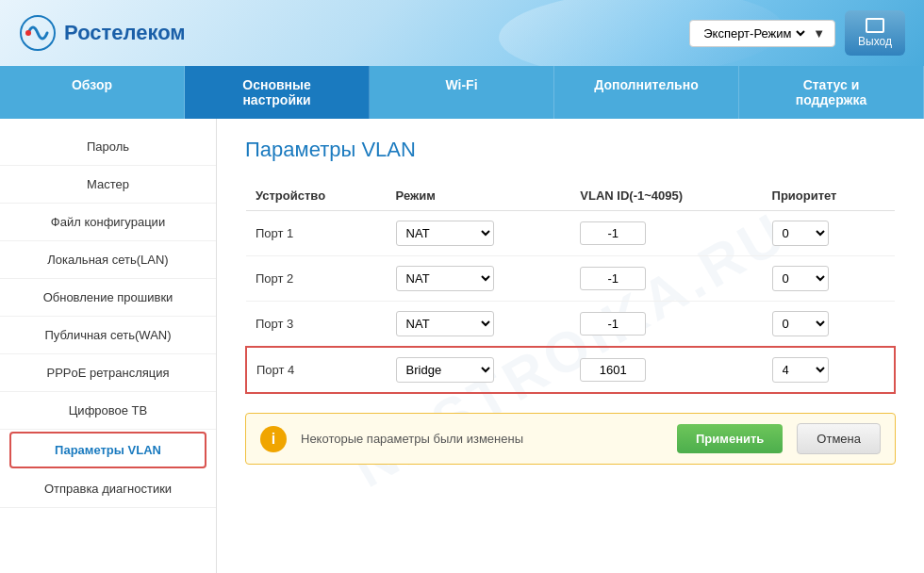  What do you see at coordinates (107, 373) in the screenshot?
I see `sidebar-item-pppoe: PPPoE ретрансляция` at bounding box center [107, 373].